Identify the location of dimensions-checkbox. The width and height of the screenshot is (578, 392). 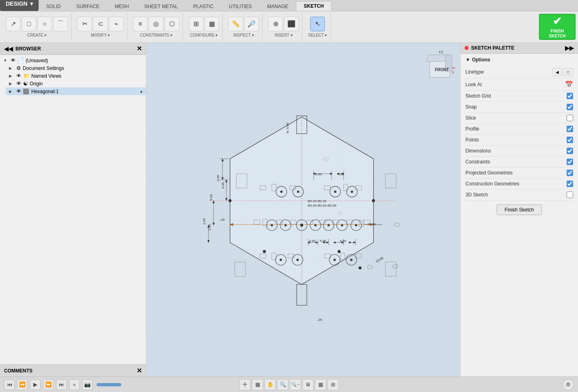
(570, 151).